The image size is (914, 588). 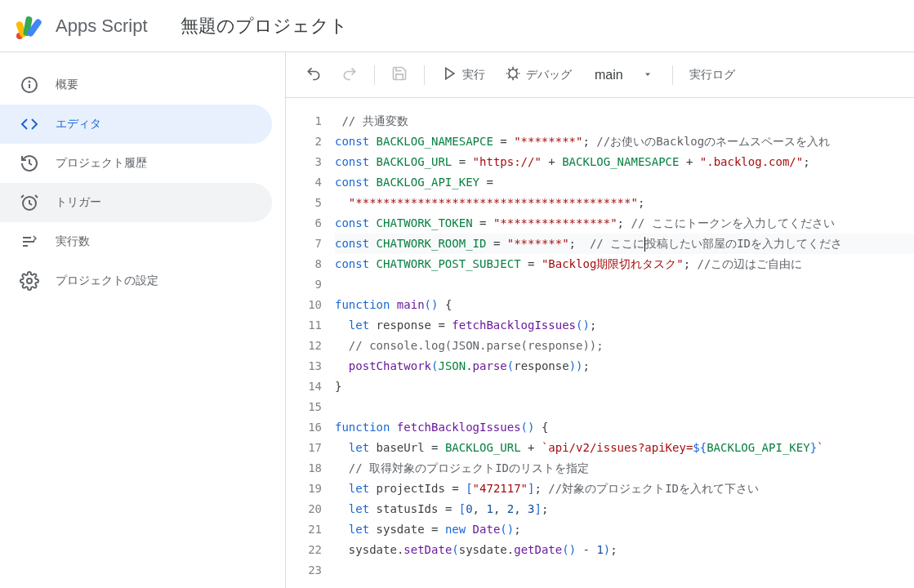 What do you see at coordinates (600, 75) in the screenshot?
I see `toolbar: 実行 デバッグ main 実行ログ` at bounding box center [600, 75].